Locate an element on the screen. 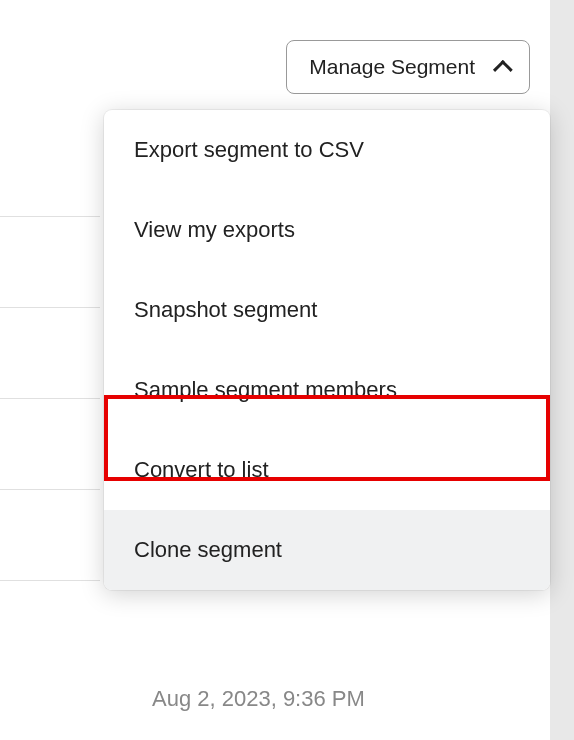  timestamp-text: Aug 2, 2023, 9:36 PM is located at coordinates (258, 699).